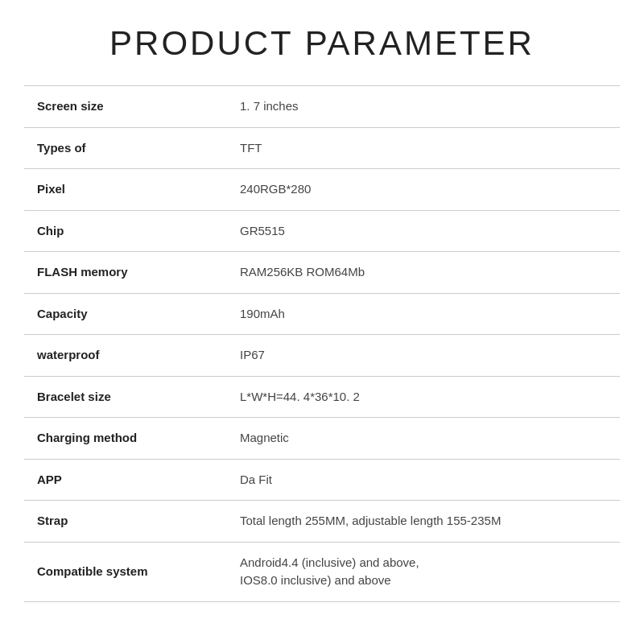 This screenshot has height=644, width=644. I want to click on param-value: 190mAh, so click(423, 314).